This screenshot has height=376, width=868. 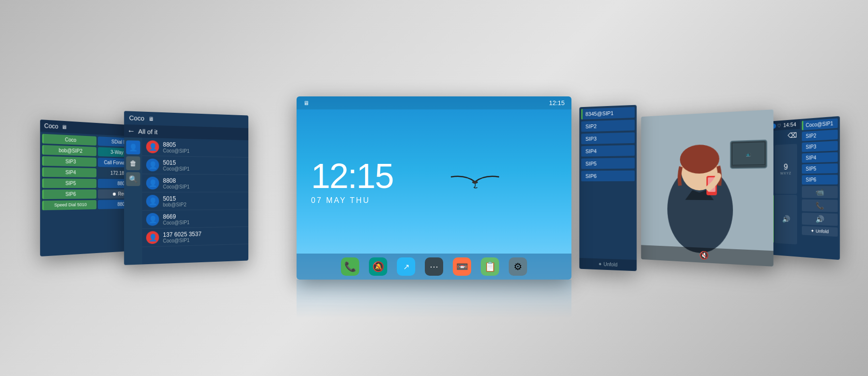 I want to click on lock-time-status: 12:15, so click(x=556, y=103).